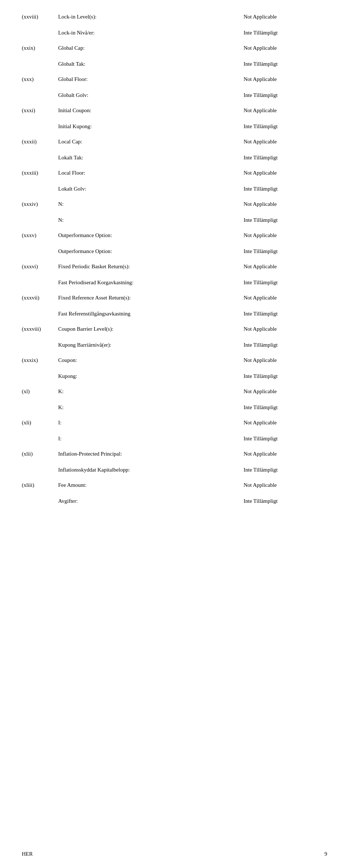 The height and width of the screenshot is (868, 349). Describe the element at coordinates (151, 126) in the screenshot. I see `row-label-sv: Initial Kupong:` at that location.